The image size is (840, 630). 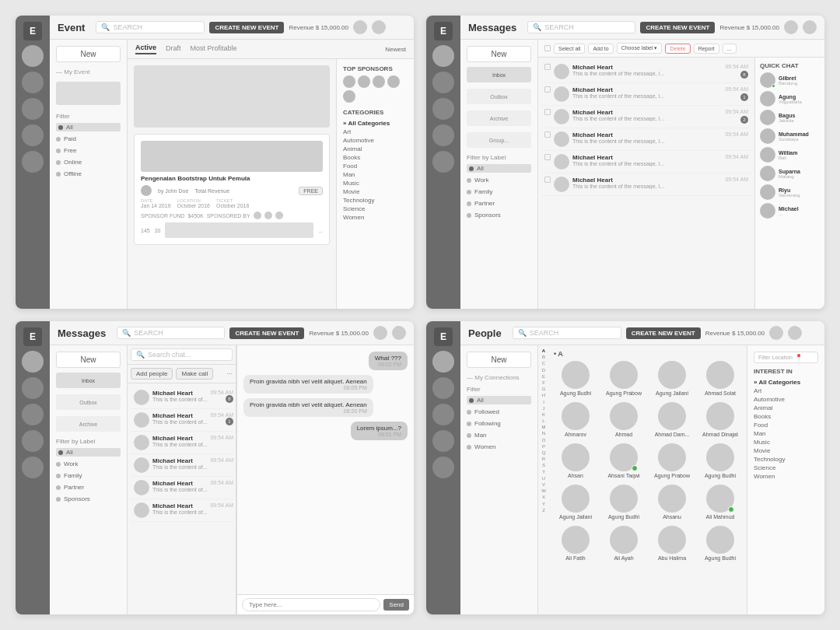 I want to click on person-ahmad-dam: Ahmad Dam..., so click(x=672, y=420).